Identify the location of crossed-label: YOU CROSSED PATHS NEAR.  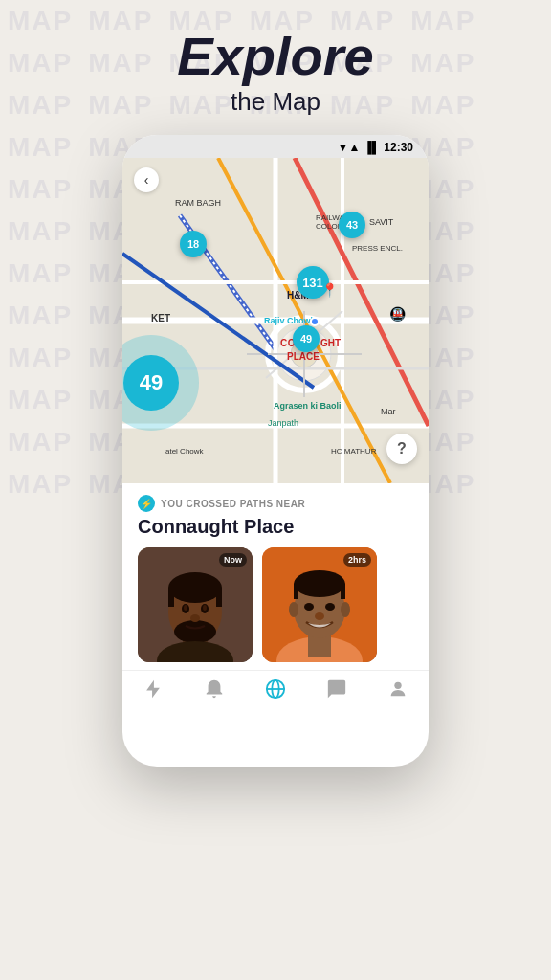
(233, 503).